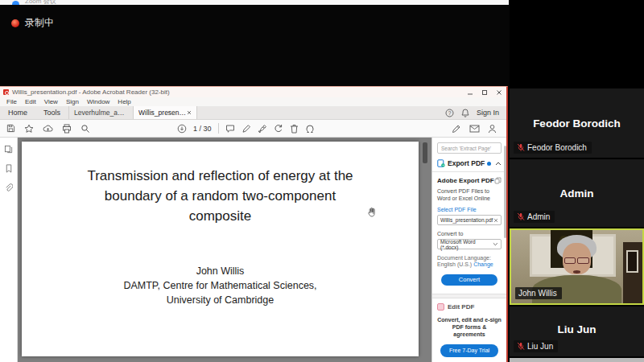  Describe the element at coordinates (496, 245) in the screenshot. I see `chevron-down-icon` at that location.